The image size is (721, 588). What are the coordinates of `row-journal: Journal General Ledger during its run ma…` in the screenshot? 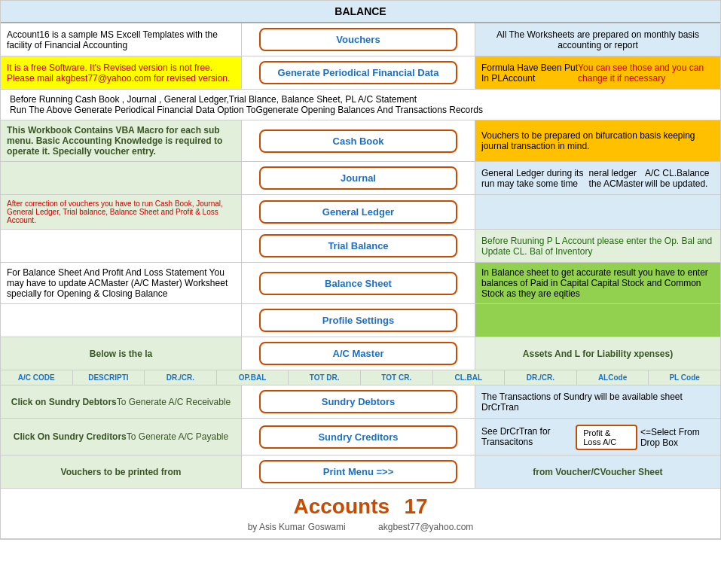 It's located at (360, 178).